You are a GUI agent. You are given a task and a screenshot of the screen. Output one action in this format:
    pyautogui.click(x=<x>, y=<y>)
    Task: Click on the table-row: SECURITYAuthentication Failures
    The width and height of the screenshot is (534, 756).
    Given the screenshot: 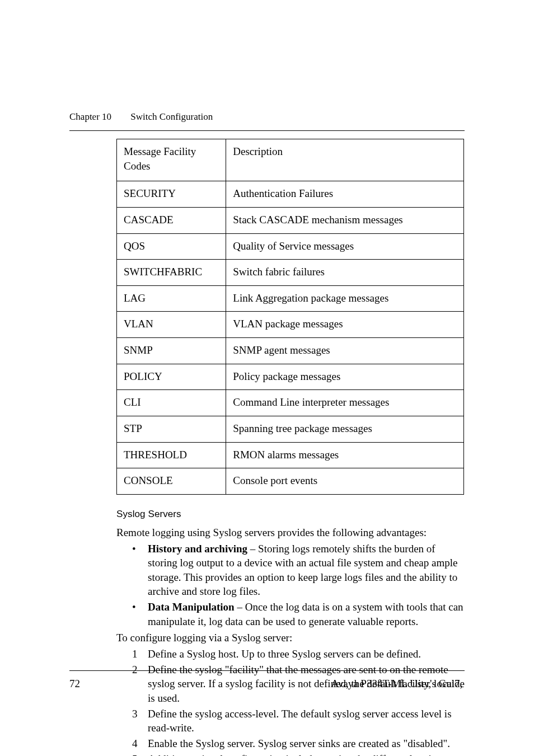 What is the action you would take?
    pyautogui.click(x=291, y=195)
    